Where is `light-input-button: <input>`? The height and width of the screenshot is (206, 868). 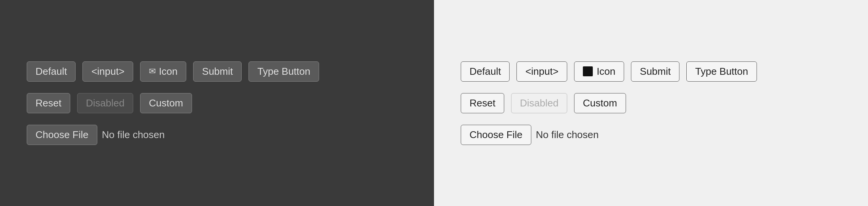
light-input-button: <input> is located at coordinates (542, 72).